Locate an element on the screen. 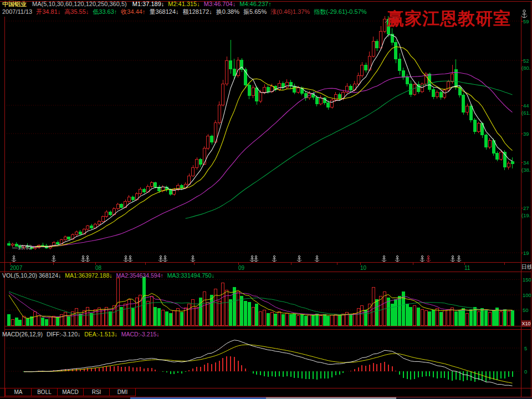  tab-ma: MA is located at coordinates (18, 392).